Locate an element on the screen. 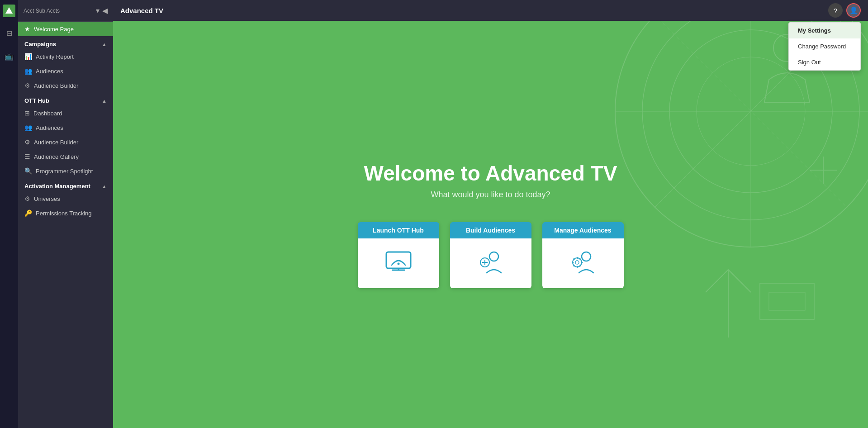  help-button: ? is located at coordinates (835, 10).